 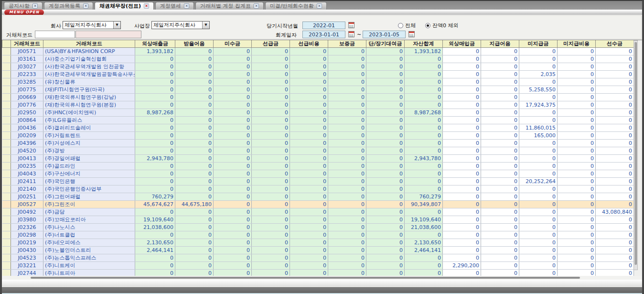 What do you see at coordinates (318, 128) in the screenshot?
I see `table-row: J00436(주)갤러리드솔레이000000000011,860,01500` at bounding box center [318, 128].